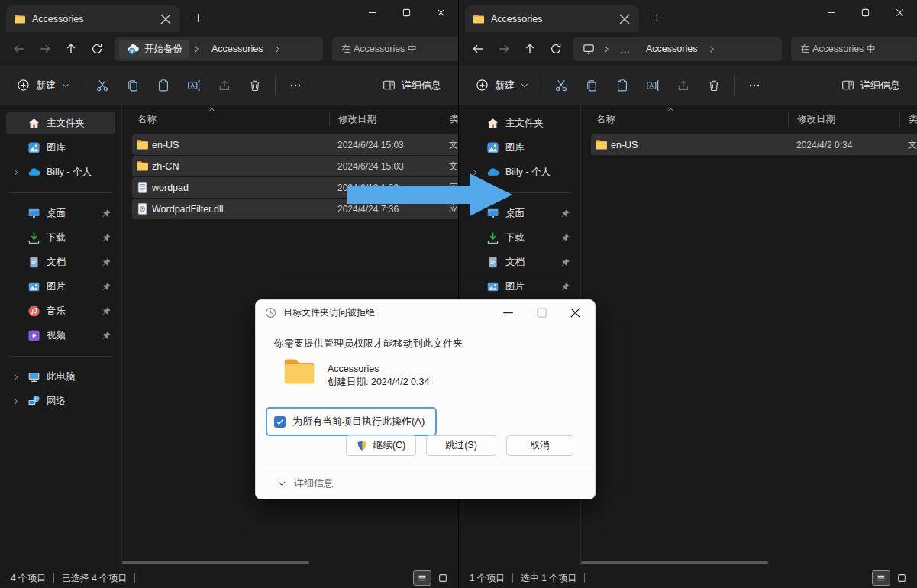 The image size is (917, 588). I want to click on dialog-minimize-button, so click(508, 312).